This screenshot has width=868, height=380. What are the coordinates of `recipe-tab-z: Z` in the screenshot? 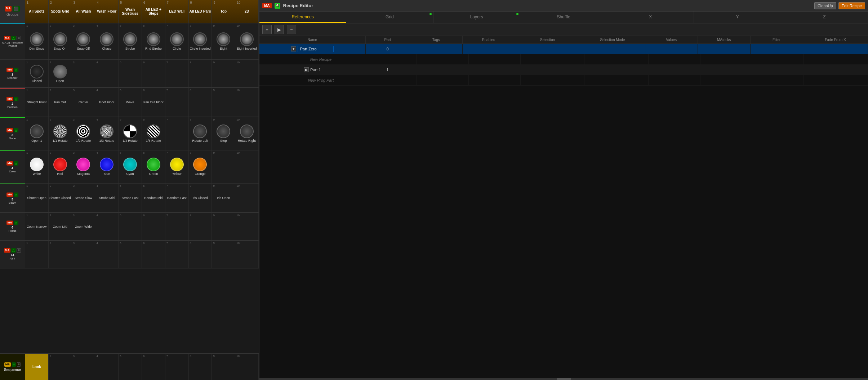 It's located at (824, 17).